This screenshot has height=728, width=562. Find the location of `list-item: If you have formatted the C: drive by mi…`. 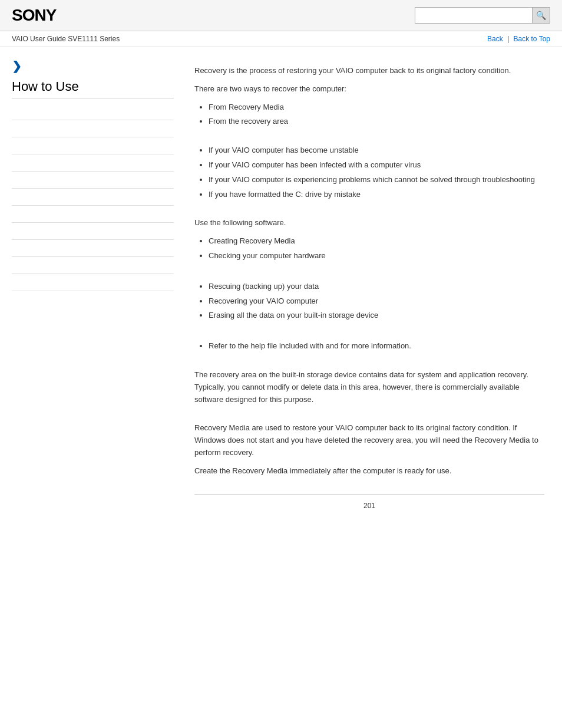

list-item: If you have formatted the C: drive by mi… is located at coordinates (376, 195).